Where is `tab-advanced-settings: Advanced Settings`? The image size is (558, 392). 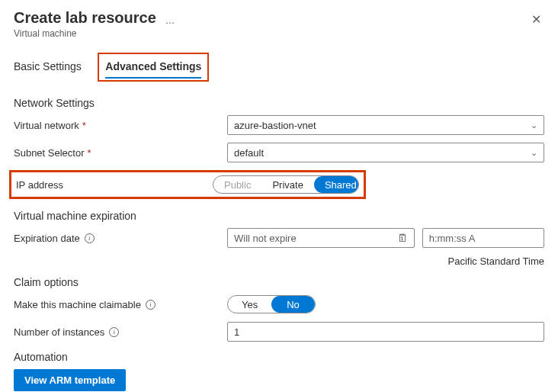 tab-advanced-settings: Advanced Settings is located at coordinates (153, 67).